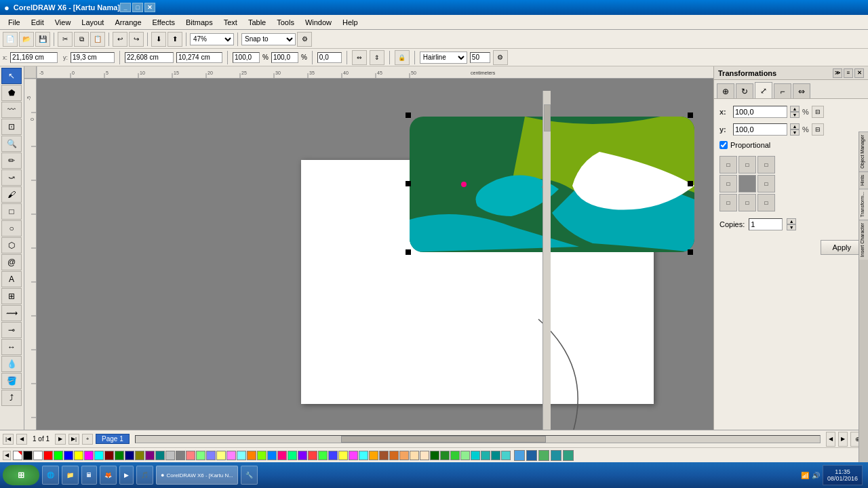  What do you see at coordinates (544, 455) in the screenshot?
I see `fill2-indicator` at bounding box center [544, 455].